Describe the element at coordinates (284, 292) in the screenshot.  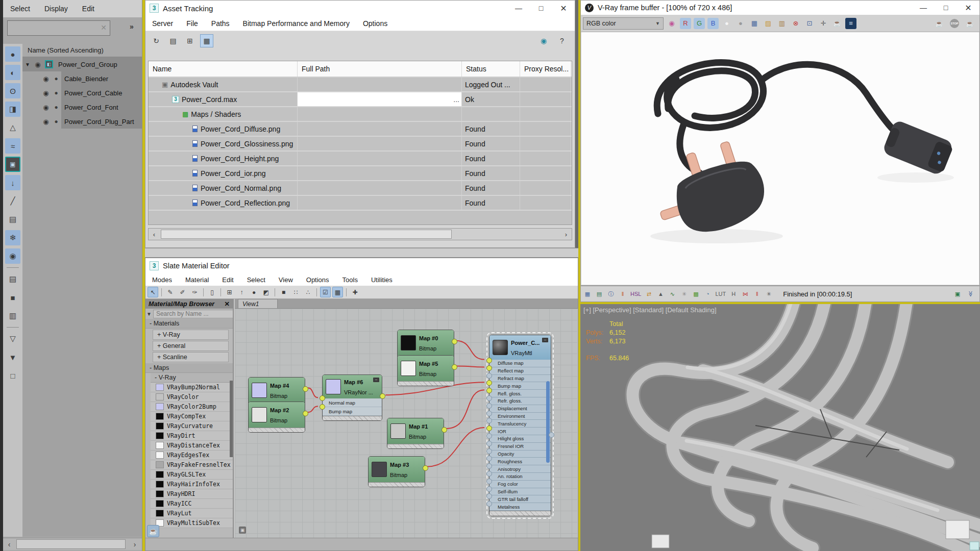
I see `background-swatch-button: ■` at that location.